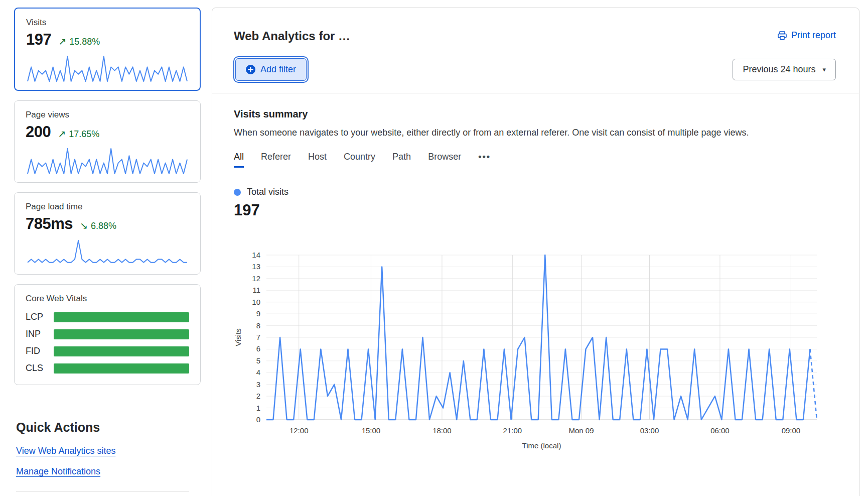 The height and width of the screenshot is (496, 868). Describe the element at coordinates (256, 255) in the screenshot. I see `svg-text: 14` at that location.